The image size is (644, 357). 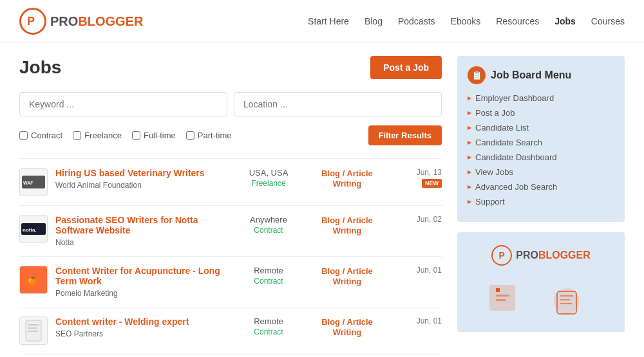 What do you see at coordinates (416, 219) in the screenshot?
I see `job-date: Jun, 02` at bounding box center [416, 219].